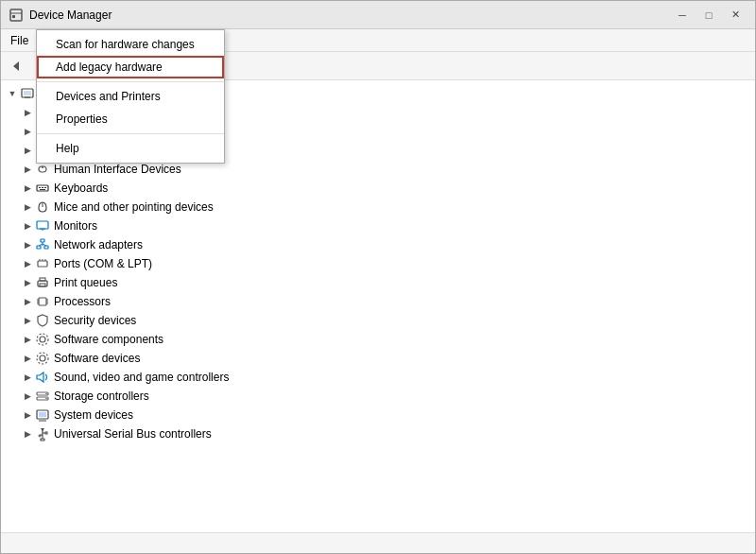 The width and height of the screenshot is (756, 554). I want to click on tree-expander-processors: ▶, so click(27, 302).